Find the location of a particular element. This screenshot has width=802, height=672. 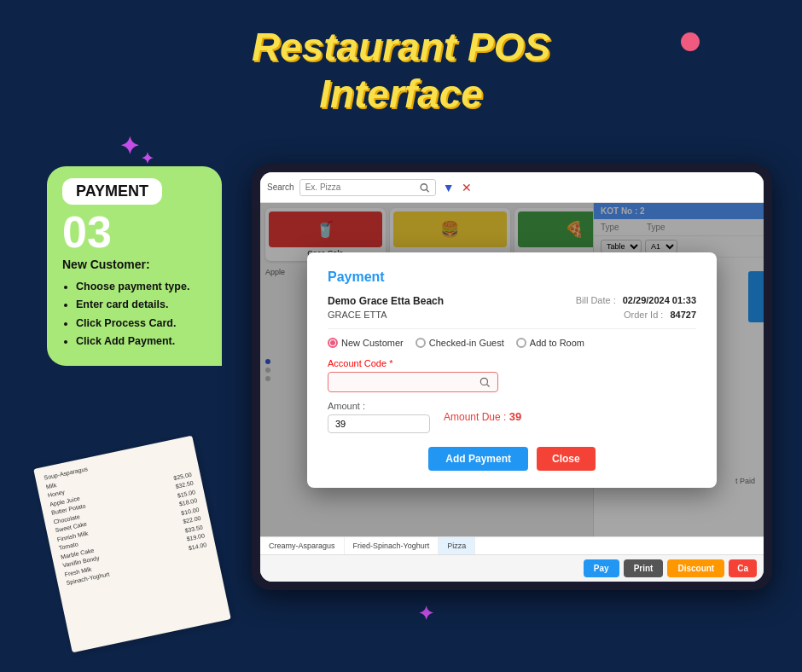

search-input is located at coordinates (362, 188).